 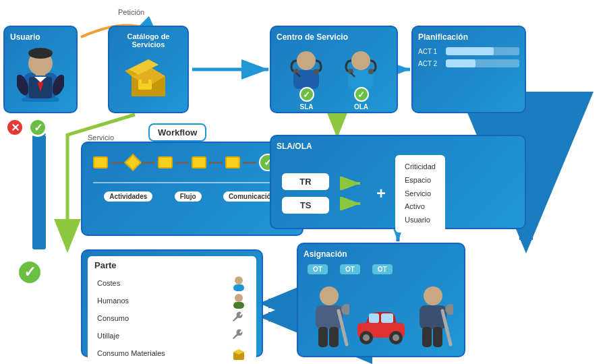 I want to click on parte-item-consumo: Consumo, so click(x=172, y=318).